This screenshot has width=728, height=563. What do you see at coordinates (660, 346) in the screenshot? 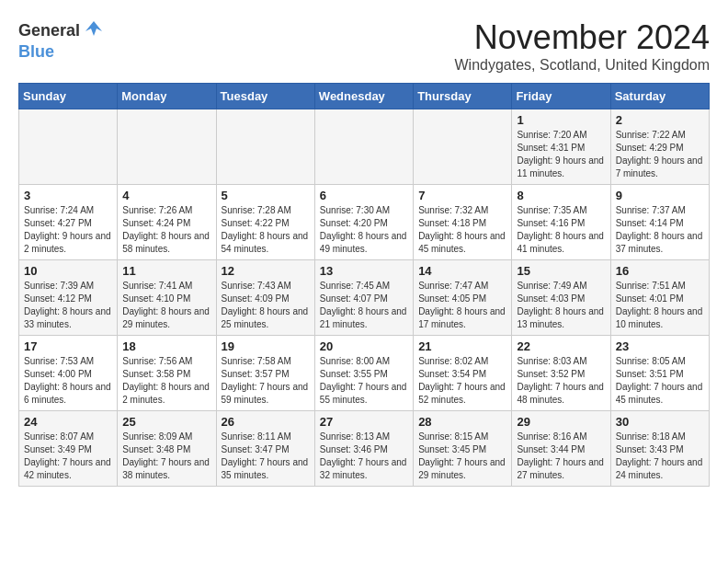
I see `day-number: 23` at bounding box center [660, 346].